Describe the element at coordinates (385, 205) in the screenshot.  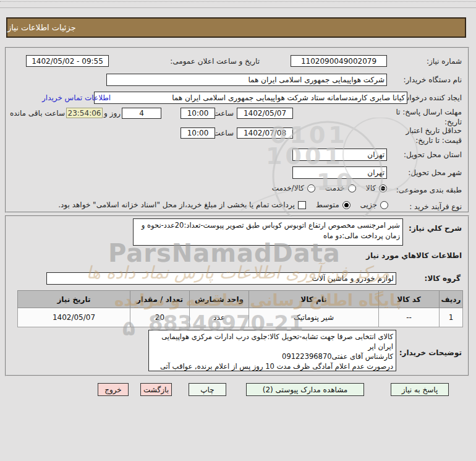
I see `radio-partial` at that location.